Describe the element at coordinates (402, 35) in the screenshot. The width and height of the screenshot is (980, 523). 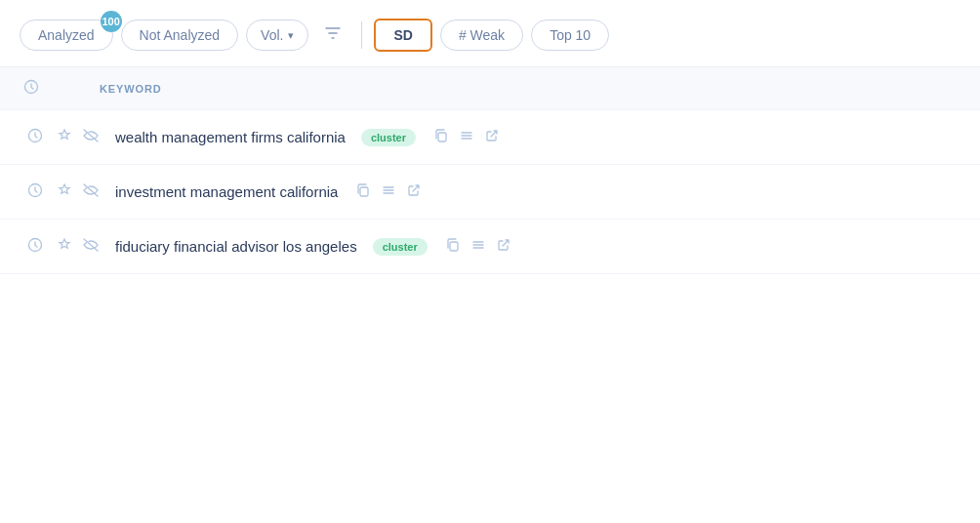
I see `sd-label: SD` at that location.